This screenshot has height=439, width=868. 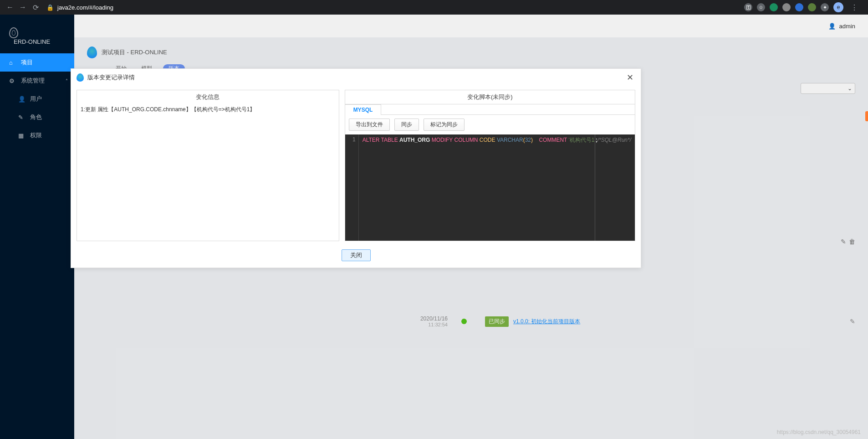 I want to click on modal-footer: 关闭, so click(x=356, y=256).